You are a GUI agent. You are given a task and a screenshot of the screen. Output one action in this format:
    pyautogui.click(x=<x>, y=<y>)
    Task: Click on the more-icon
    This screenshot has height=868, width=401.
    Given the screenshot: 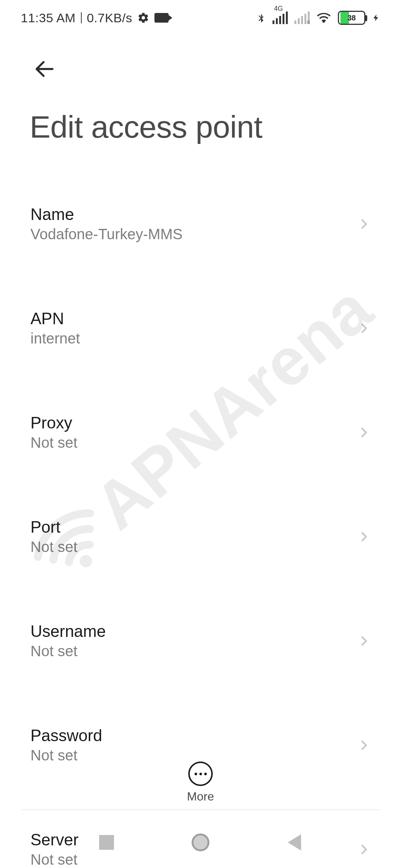 What is the action you would take?
    pyautogui.click(x=200, y=774)
    